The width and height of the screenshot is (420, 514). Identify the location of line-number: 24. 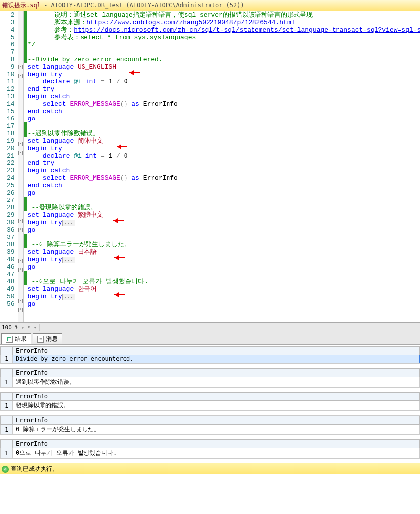
(11, 178).